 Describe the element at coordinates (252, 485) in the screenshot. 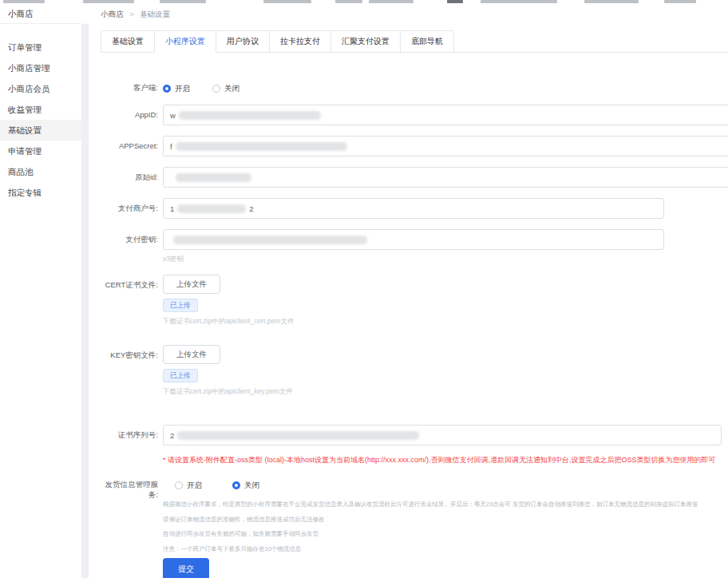

I see `shipping-radio-off-label: 关闭` at that location.